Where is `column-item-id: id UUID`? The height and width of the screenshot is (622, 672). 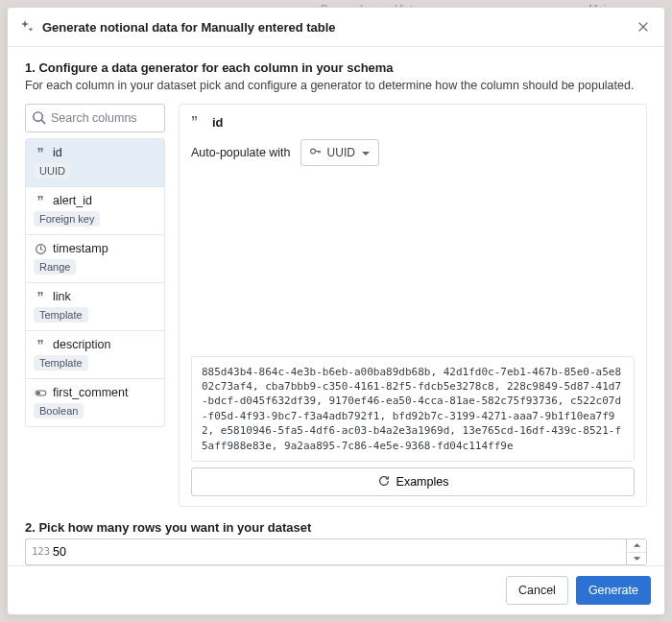 column-item-id: id UUID is located at coordinates (95, 163).